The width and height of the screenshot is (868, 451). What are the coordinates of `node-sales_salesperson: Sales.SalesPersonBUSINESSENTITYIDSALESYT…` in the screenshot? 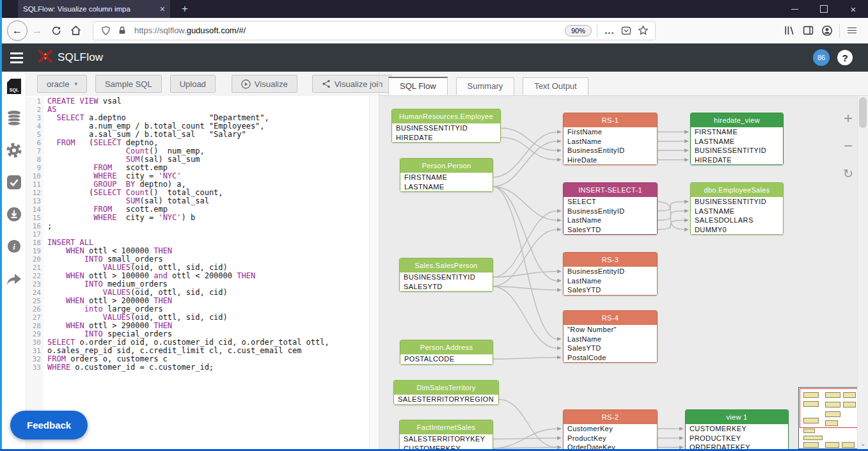 It's located at (446, 275).